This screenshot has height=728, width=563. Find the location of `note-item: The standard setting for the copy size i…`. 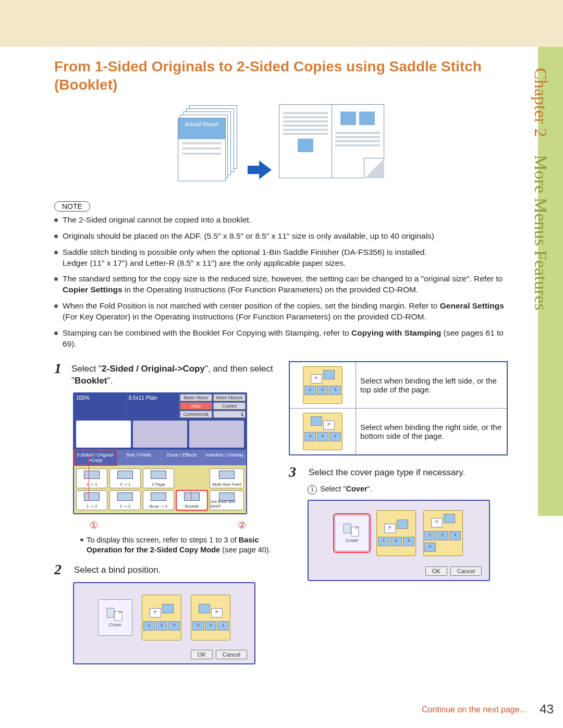

note-item: The standard setting for the copy size i… is located at coordinates (281, 285).